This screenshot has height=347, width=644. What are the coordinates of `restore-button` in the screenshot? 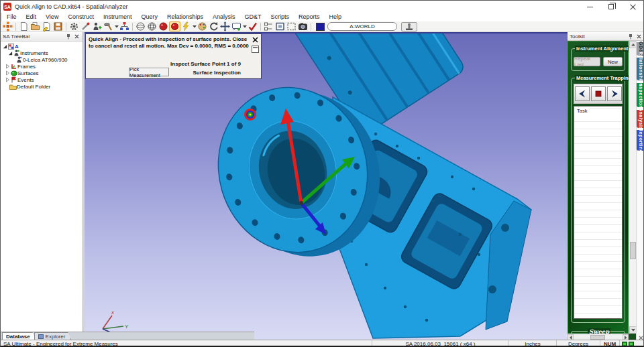 It's located at (611, 7).